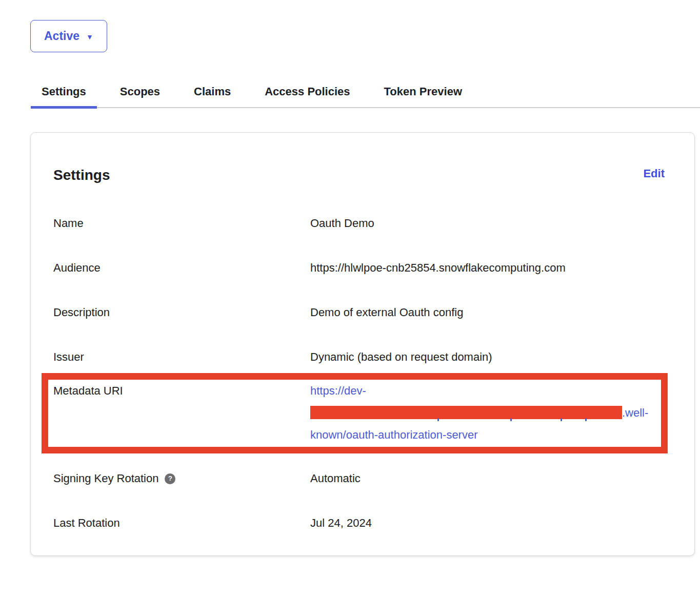 Image resolution: width=700 pixels, height=599 pixels. I want to click on redacted-url-segment, so click(466, 412).